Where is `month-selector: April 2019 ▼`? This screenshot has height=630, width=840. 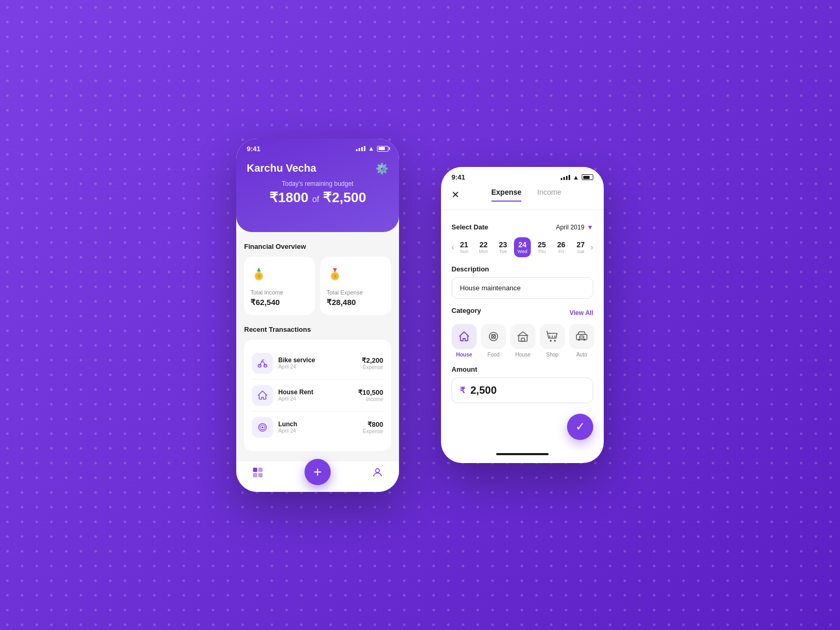 month-selector: April 2019 ▼ is located at coordinates (574, 227).